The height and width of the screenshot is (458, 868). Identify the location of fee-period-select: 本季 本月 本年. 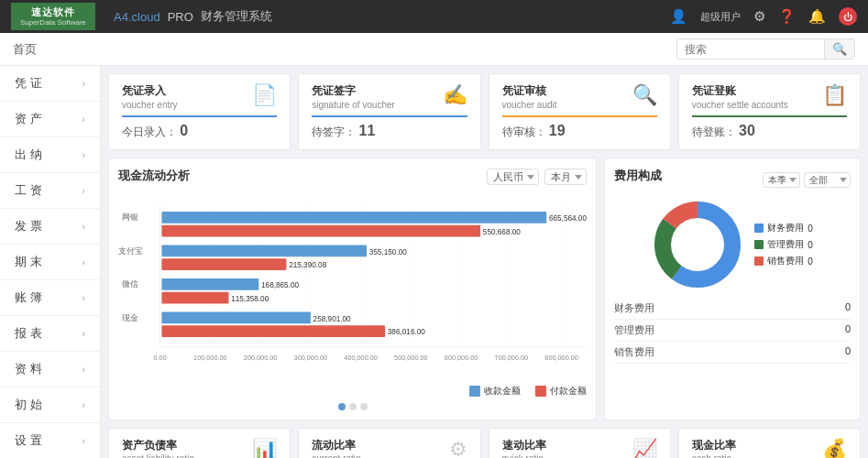
(781, 180).